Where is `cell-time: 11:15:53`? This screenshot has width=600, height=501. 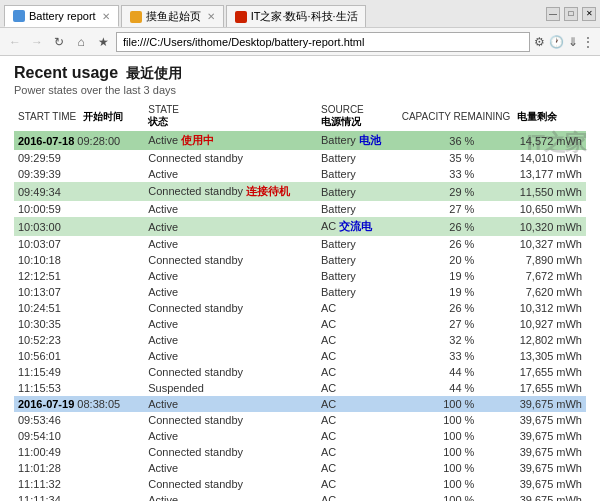
cell-time: 11:15:53 is located at coordinates (79, 388).